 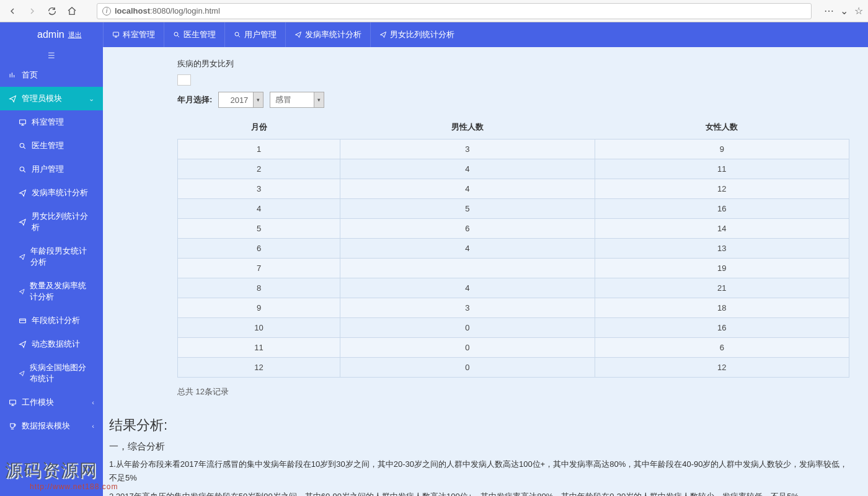 What do you see at coordinates (722, 128) in the screenshot?
I see `column-header: 女性人数` at bounding box center [722, 128].